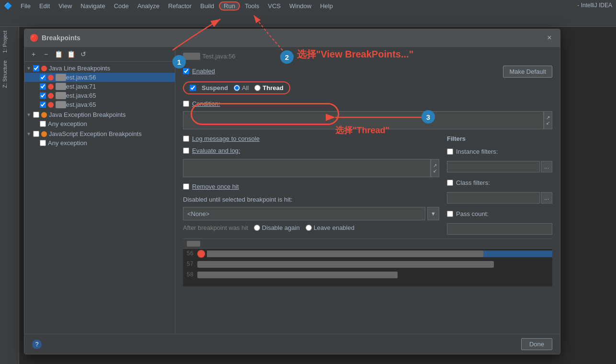  I want to click on any-exception-java-checkbox, so click(43, 124).